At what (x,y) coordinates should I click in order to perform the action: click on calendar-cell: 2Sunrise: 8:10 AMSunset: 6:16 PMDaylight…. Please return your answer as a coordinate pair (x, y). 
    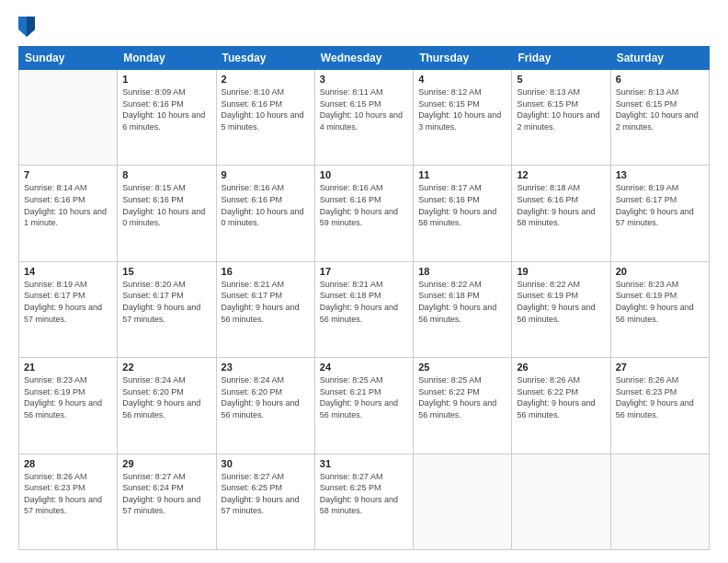
    Looking at the image, I should click on (265, 118).